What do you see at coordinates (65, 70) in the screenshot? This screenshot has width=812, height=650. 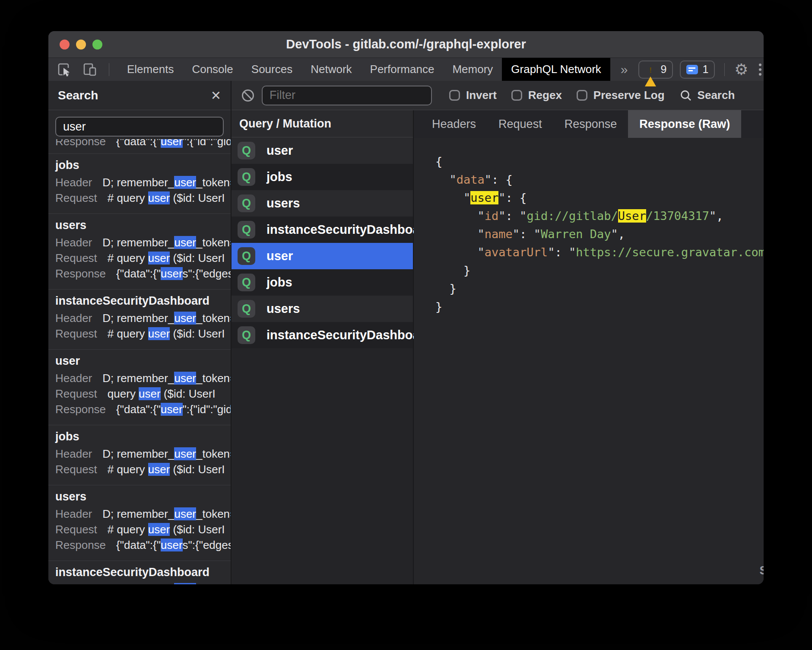 I see `inspect-element-icon` at bounding box center [65, 70].